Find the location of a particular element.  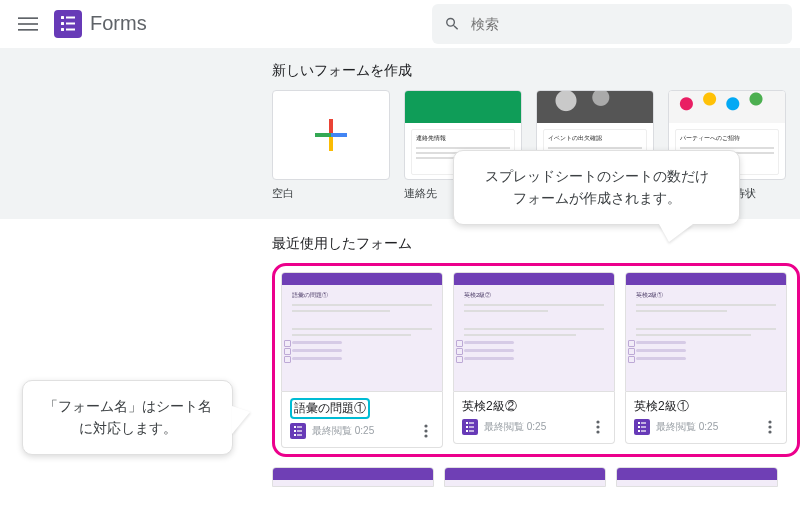

annotation-text: スプレッドシートのシートの数だけ is located at coordinates (596, 176).